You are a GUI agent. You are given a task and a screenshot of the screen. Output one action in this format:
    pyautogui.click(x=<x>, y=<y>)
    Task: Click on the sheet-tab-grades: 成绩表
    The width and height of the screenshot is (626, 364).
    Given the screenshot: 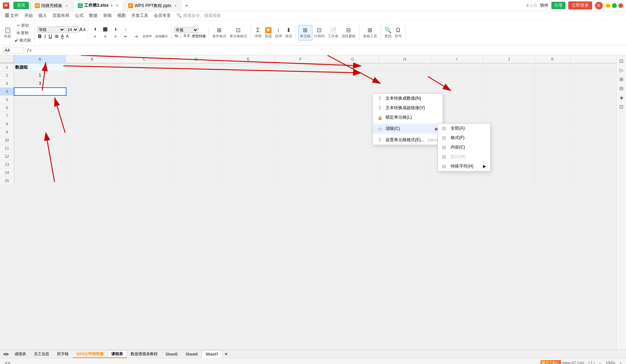 What is the action you would take?
    pyautogui.click(x=20, y=354)
    